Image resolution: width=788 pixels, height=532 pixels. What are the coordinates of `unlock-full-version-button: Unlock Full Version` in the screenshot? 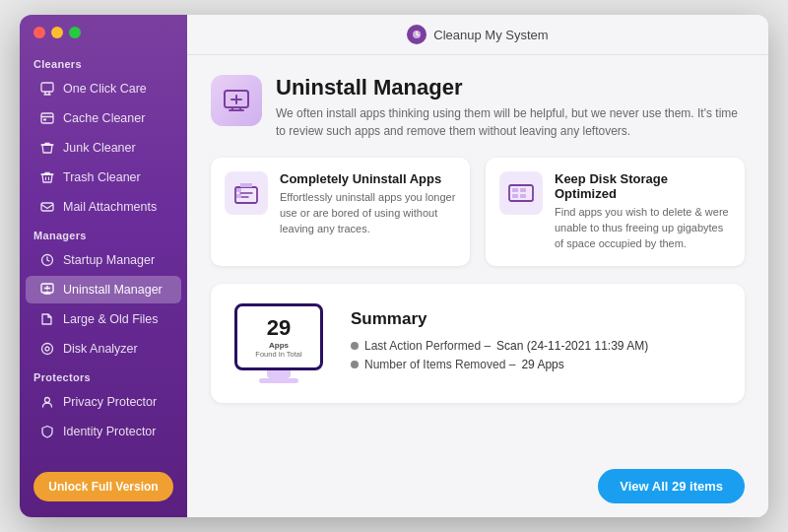 It's located at (103, 487).